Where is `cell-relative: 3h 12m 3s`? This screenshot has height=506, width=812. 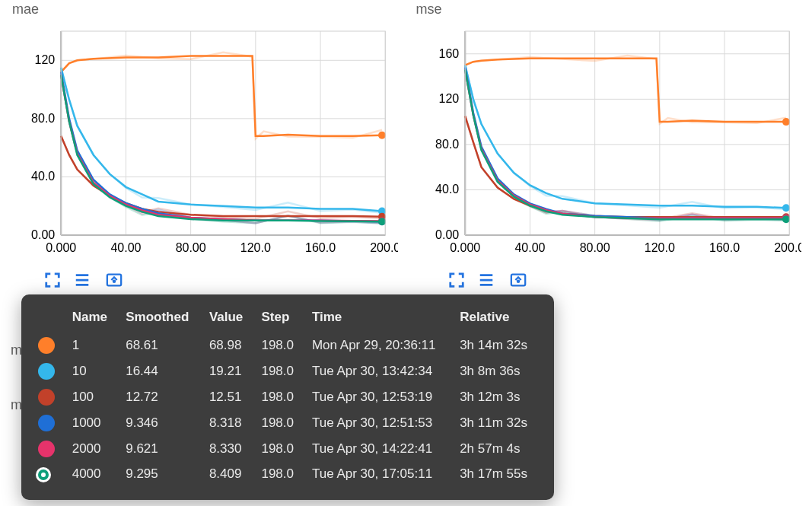 cell-relative: 3h 12m 3s is located at coordinates (496, 397).